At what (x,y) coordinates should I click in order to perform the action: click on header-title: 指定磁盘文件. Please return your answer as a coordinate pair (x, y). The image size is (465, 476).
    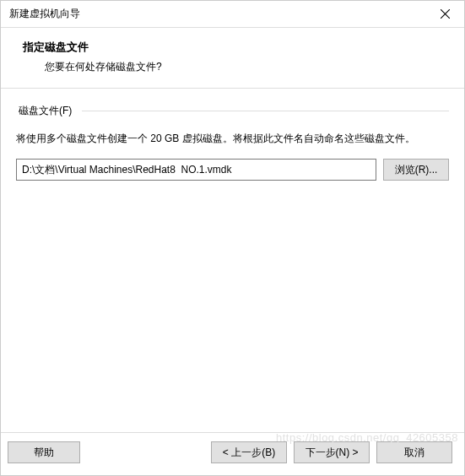
    Looking at the image, I should click on (240, 47).